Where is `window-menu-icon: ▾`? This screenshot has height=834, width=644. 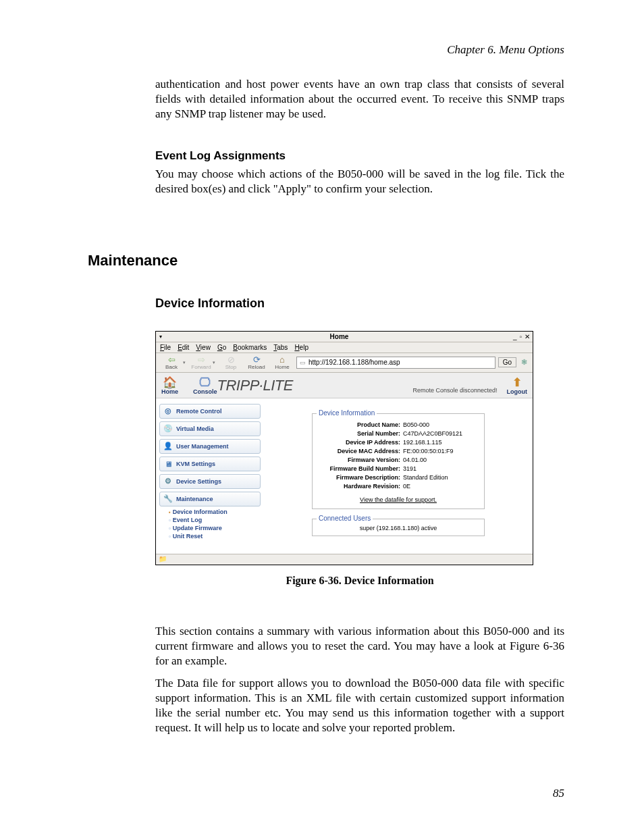 window-menu-icon: ▾ is located at coordinates (161, 336).